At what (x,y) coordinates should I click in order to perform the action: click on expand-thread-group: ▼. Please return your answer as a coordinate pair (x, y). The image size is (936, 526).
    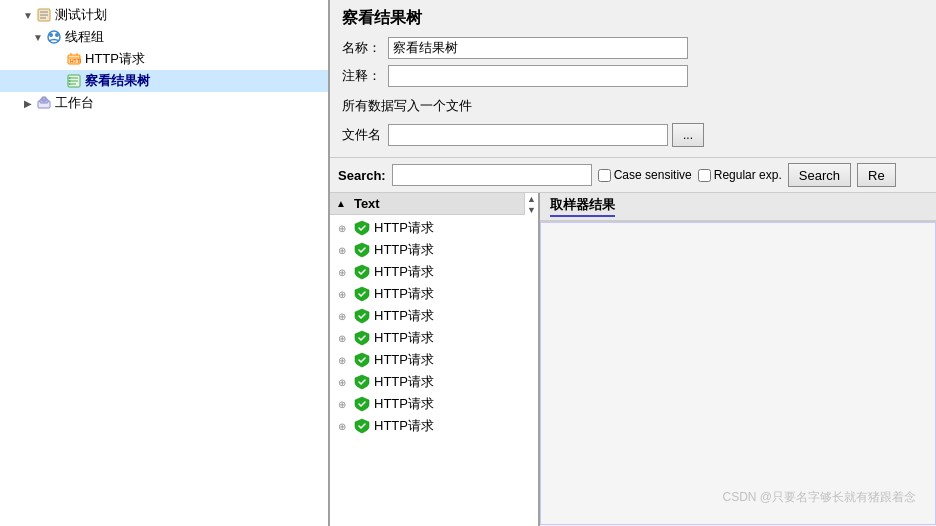
    Looking at the image, I should click on (38, 37).